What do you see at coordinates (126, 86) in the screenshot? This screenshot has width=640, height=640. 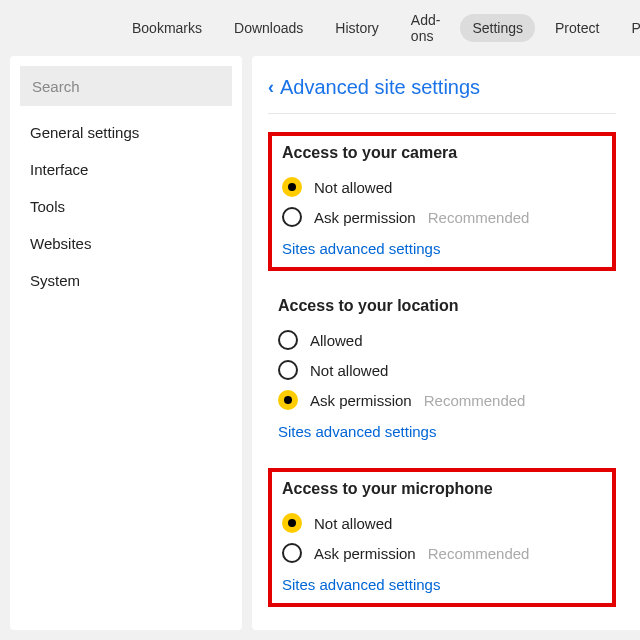 I see `search-input` at bounding box center [126, 86].